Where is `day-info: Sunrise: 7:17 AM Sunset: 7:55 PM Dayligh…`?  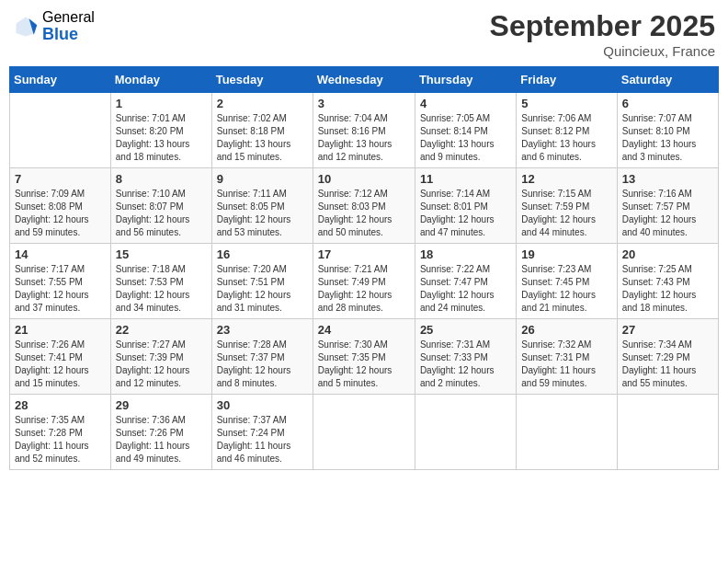 day-info: Sunrise: 7:17 AM Sunset: 7:55 PM Dayligh… is located at coordinates (61, 289).